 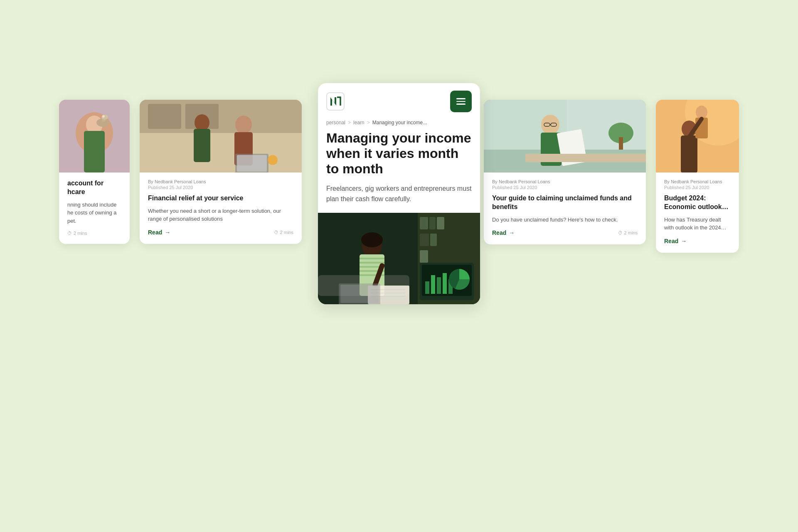 I want to click on main-card-header, so click(x=399, y=101).